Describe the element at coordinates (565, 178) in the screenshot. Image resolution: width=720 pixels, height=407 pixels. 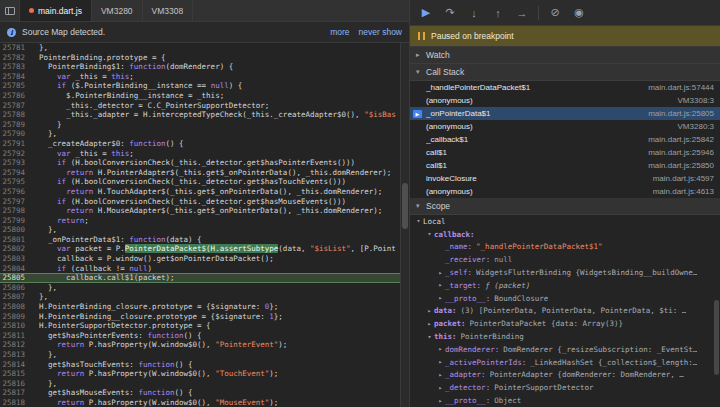
I see `call-stack-frame: invokeClosuremain.dart.js:4597` at that location.